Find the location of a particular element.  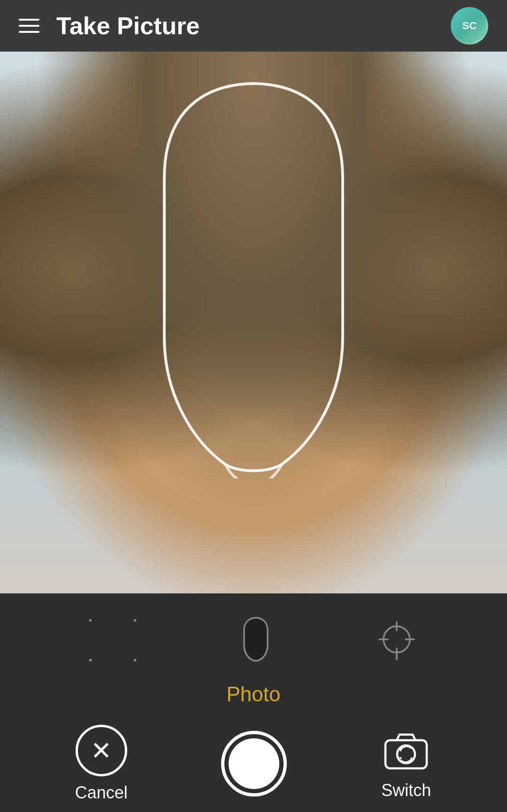

cancel-x-icon: ✕ is located at coordinates (101, 751).